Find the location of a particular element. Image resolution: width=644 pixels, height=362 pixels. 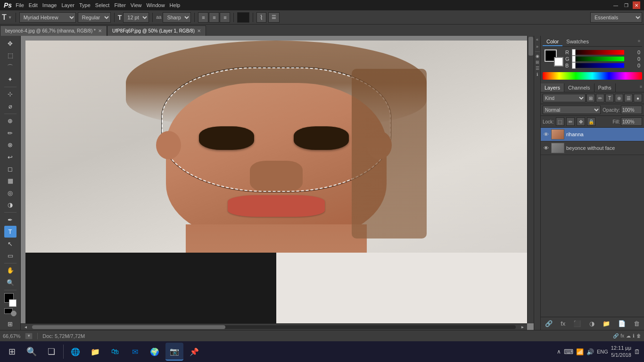

scroll-right-button: ▸ is located at coordinates (522, 327).